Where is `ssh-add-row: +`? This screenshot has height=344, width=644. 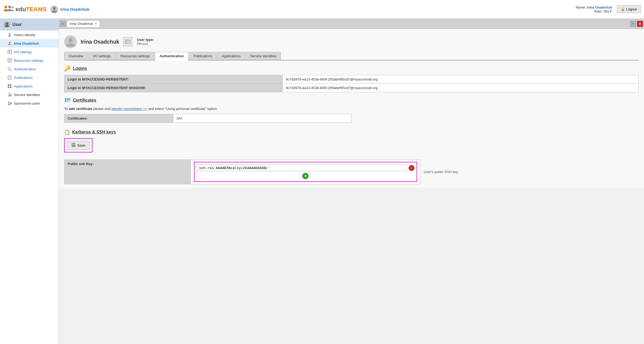
ssh-add-row: + is located at coordinates (306, 176).